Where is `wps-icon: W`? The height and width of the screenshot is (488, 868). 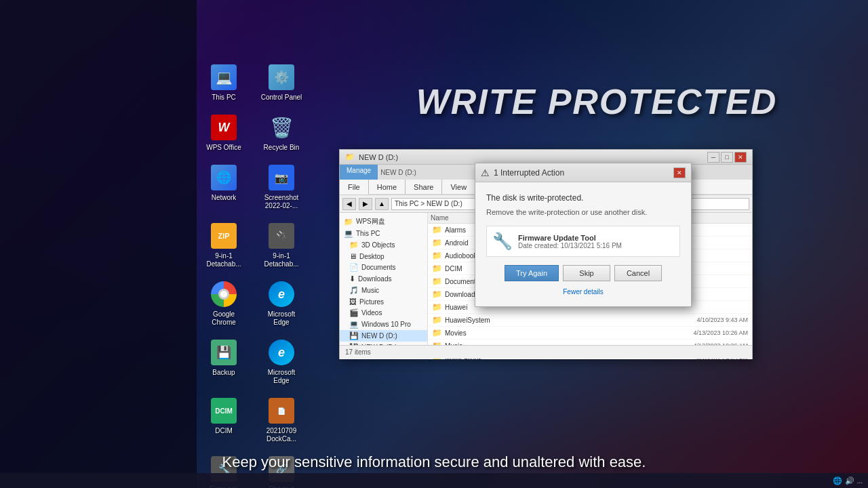
wps-icon: W is located at coordinates (224, 127).